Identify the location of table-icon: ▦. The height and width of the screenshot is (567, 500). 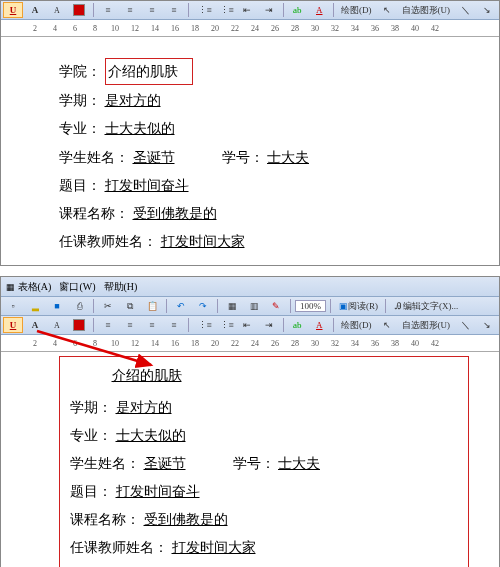
(10, 287).